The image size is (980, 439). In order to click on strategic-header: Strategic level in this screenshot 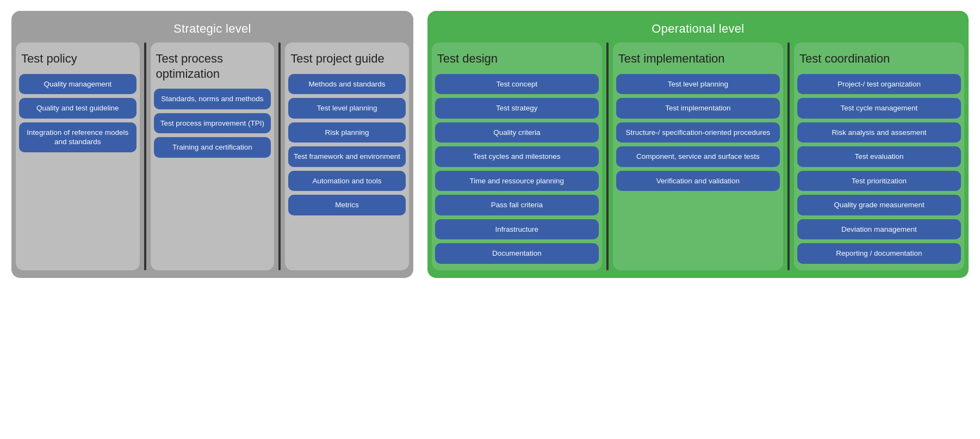, I will do `click(212, 29)`.